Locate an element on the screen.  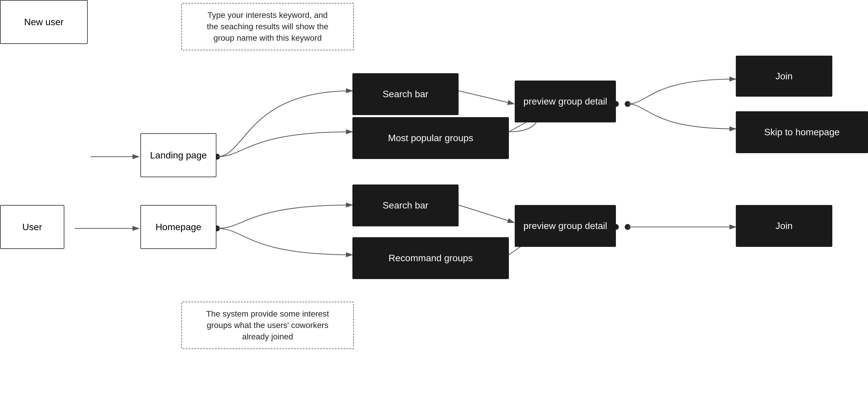
tooltip-bottom-text: The system provide some interest groups … is located at coordinates (268, 325).